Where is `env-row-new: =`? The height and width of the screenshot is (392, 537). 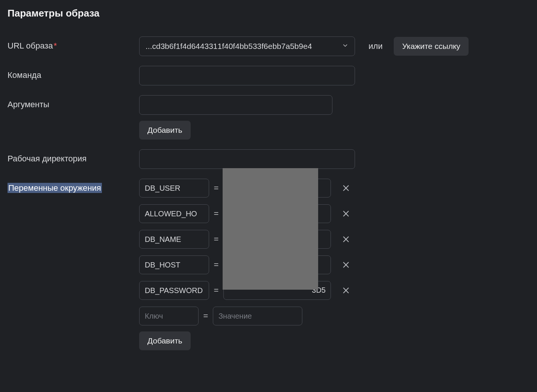 env-row-new: = is located at coordinates (245, 316).